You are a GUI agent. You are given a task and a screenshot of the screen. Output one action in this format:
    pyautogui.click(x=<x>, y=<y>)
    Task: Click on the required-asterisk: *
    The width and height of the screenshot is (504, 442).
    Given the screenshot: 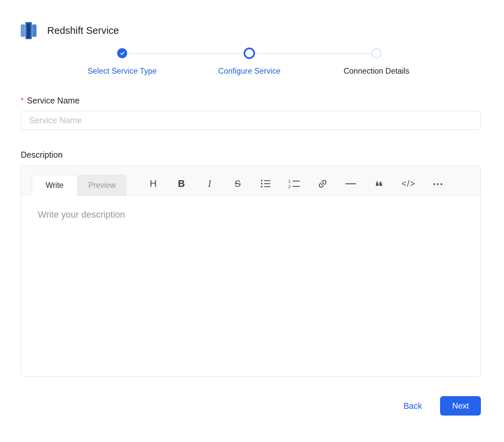 What is the action you would take?
    pyautogui.click(x=22, y=100)
    